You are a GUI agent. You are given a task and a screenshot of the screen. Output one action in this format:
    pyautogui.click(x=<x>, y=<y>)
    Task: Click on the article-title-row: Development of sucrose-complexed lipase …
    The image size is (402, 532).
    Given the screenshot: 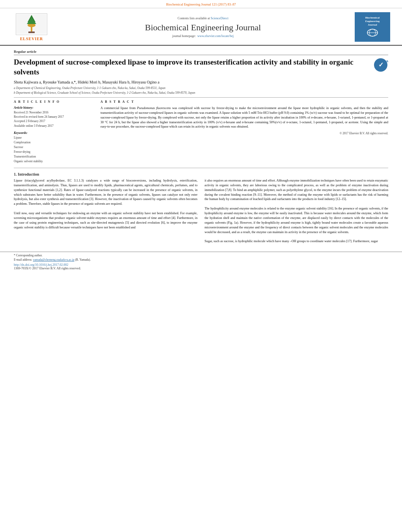 What is the action you would take?
    pyautogui.click(x=201, y=67)
    